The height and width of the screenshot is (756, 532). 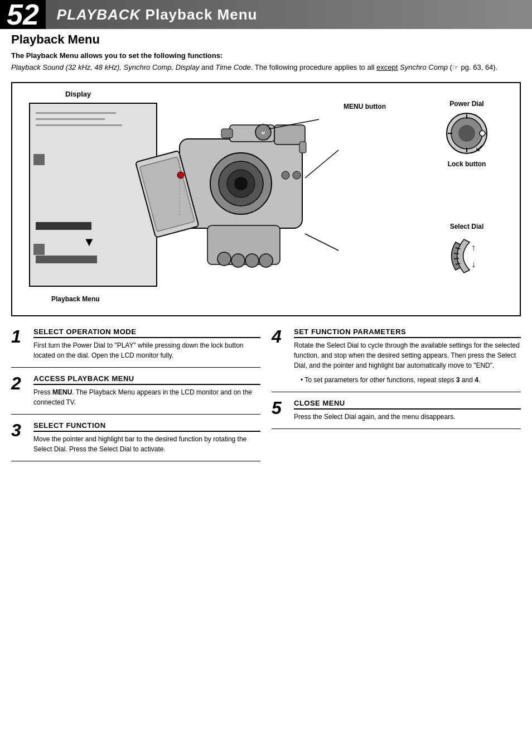 I want to click on power-dial-area: Power Dial ↙, so click(x=467, y=134).